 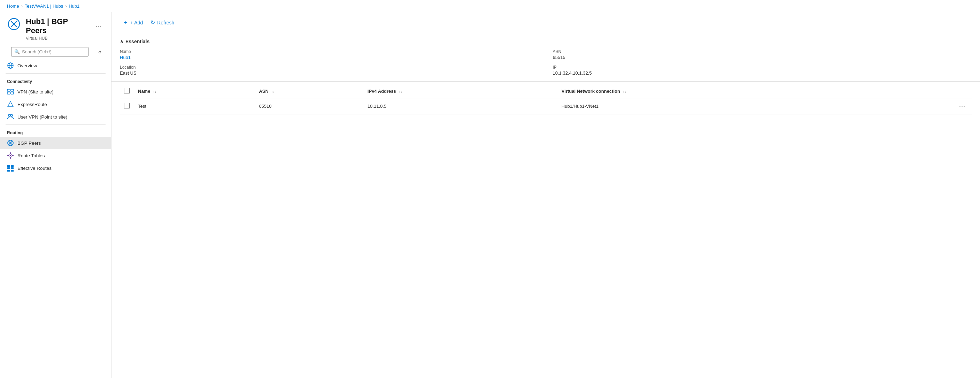 What do you see at coordinates (100, 52) in the screenshot?
I see `sidebar-collapse-area: «` at bounding box center [100, 52].